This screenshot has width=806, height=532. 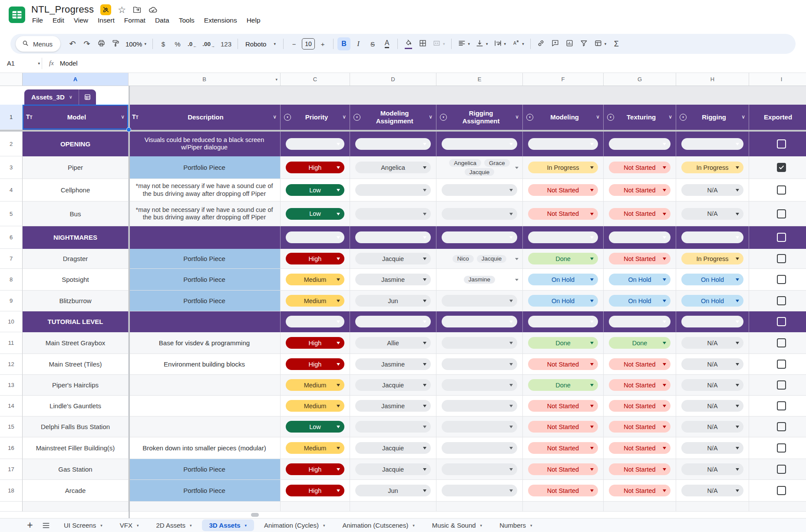 What do you see at coordinates (73, 44) in the screenshot?
I see `undo-button: ↶` at bounding box center [73, 44].